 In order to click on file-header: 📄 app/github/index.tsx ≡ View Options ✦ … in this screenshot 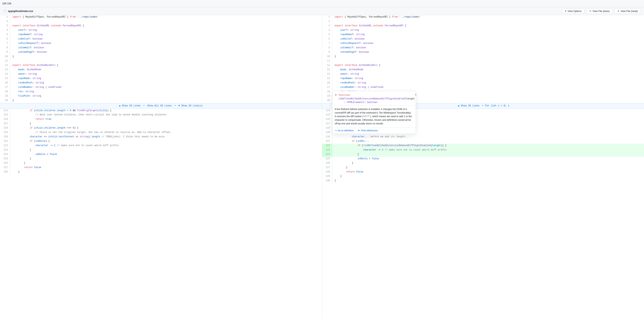, I will do `click(322, 11)`.